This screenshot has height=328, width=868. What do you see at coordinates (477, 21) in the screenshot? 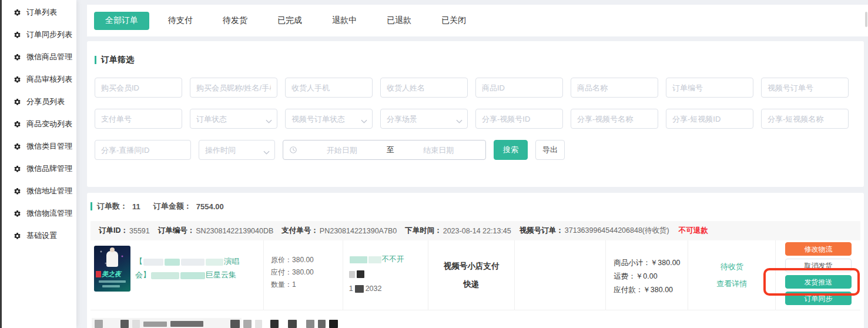
I see `tab-list: 全部订单 待支付 待发货 已完成 退款中 已退款 已关闭` at bounding box center [477, 21].